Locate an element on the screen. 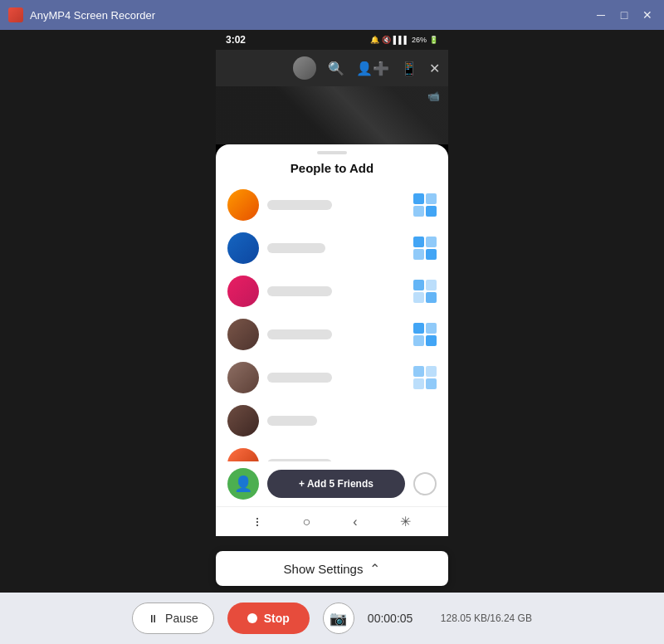 This screenshot has width=664, height=644. close-small-icon: ✕ is located at coordinates (435, 68).